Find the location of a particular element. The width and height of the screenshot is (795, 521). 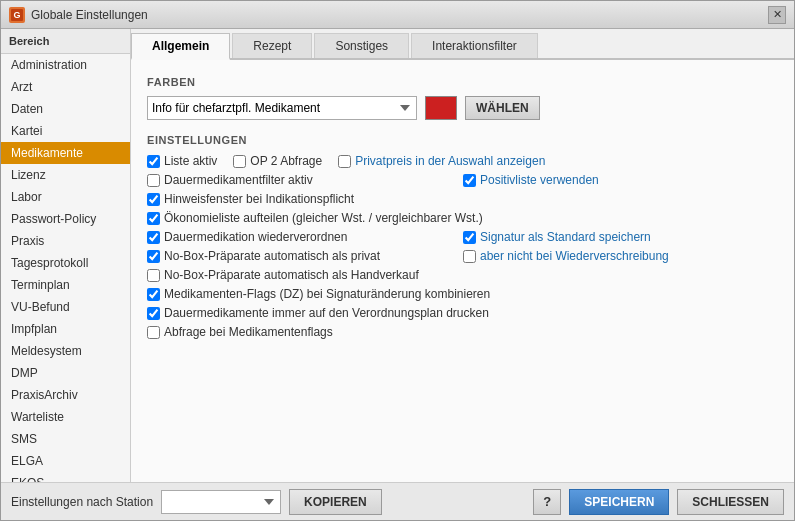

sidebar-item-tagesprotokoll: Tagesprotokoll is located at coordinates (66, 263).